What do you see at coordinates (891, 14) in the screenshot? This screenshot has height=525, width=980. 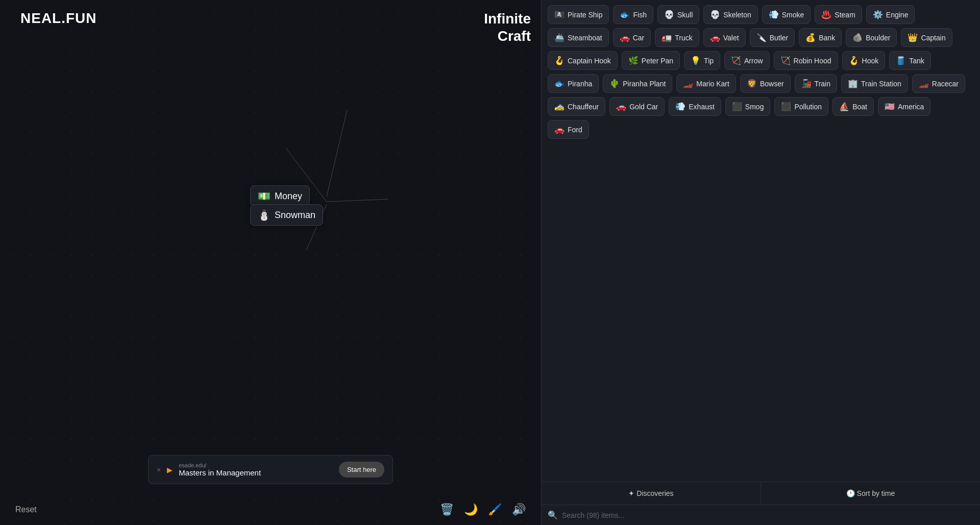 I see `item-chip: ⚙️Engine` at bounding box center [891, 14].